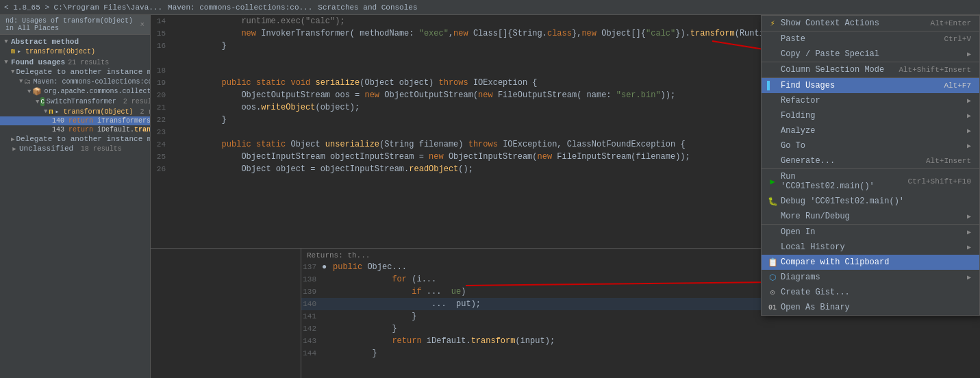 This screenshot has height=378, width=980. Describe the element at coordinates (876, 201) in the screenshot. I see `menu-label-debug: Debug 'CC01Test02.main()'` at that location.